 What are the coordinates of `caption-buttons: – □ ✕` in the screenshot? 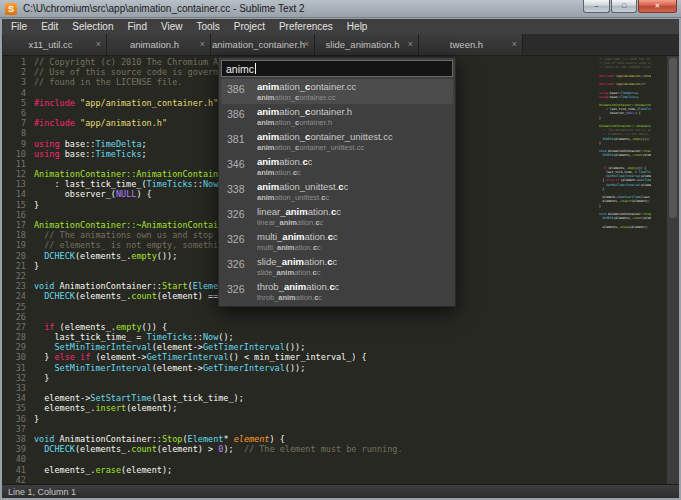 It's located at (630, 6).